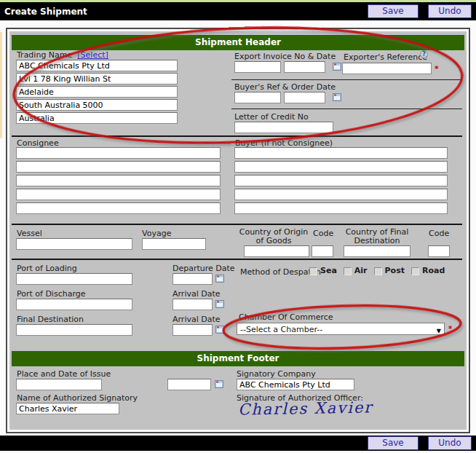 This screenshot has height=453, width=476. I want to click on trading-name-line5-input, so click(97, 118).